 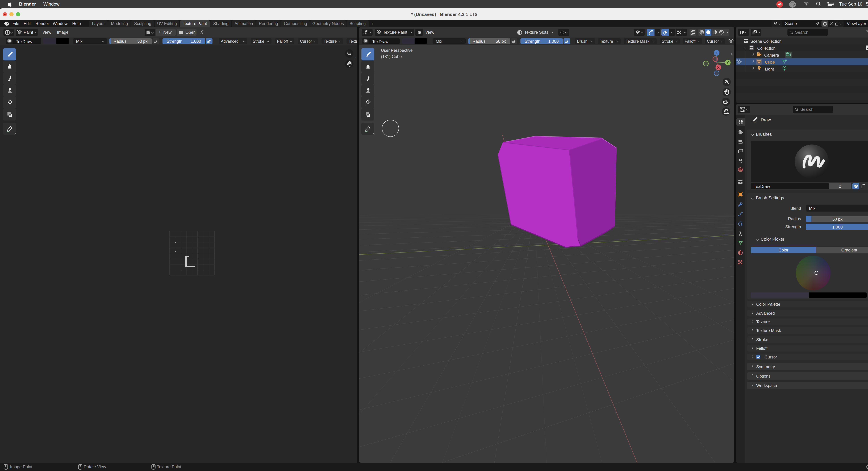 What do you see at coordinates (728, 63) in the screenshot?
I see `svg-text: Y` at bounding box center [728, 63].